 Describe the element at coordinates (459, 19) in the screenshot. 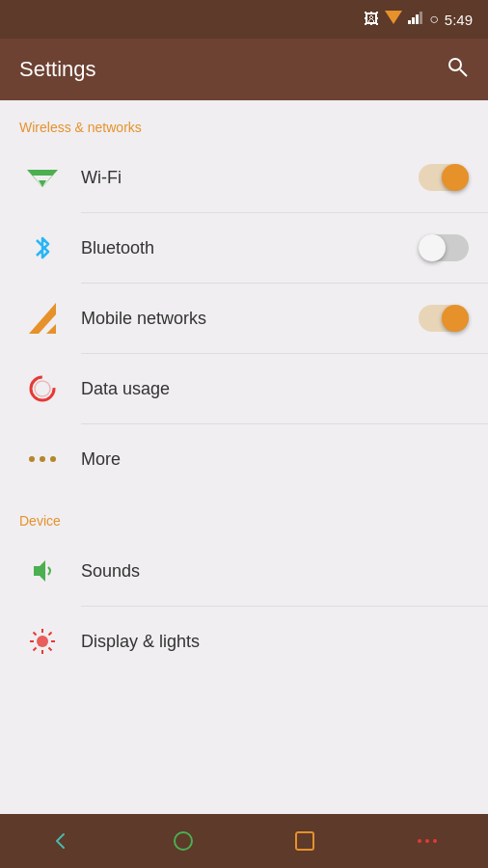

I see `status-time: 5:49` at that location.